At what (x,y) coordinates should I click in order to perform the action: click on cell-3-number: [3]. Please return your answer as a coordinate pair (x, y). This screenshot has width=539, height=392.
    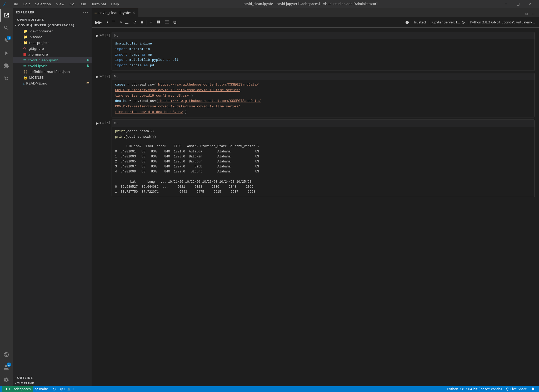
    Looking at the image, I should click on (107, 123).